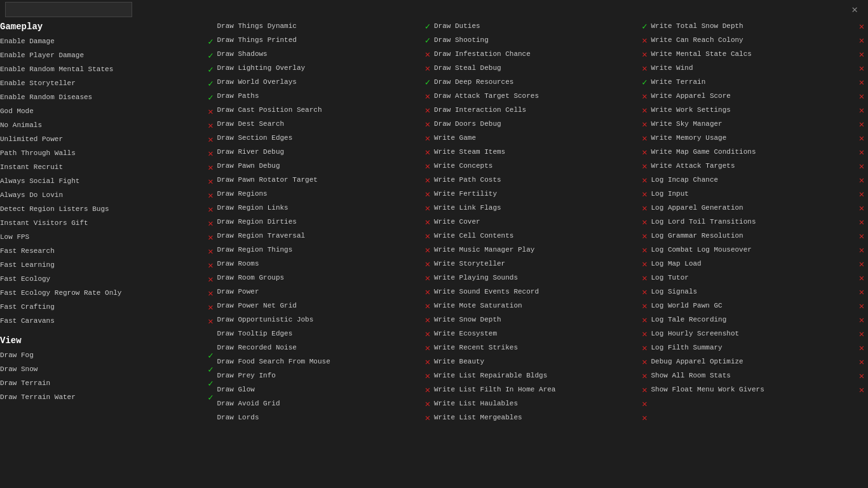  What do you see at coordinates (326, 166) in the screenshot?
I see `item-row: Draw Pawn Debug✕` at bounding box center [326, 166].